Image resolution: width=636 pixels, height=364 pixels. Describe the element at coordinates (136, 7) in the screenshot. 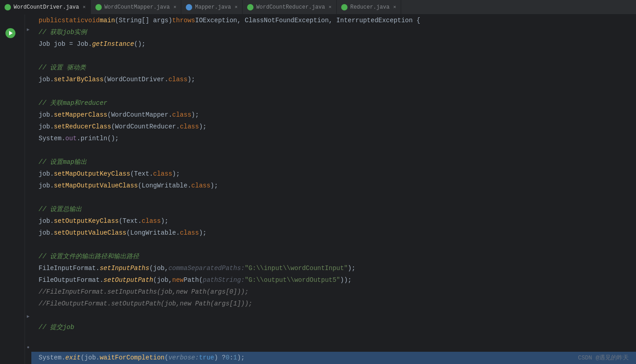

I see `tab-wordcountmapper: WordCountMapper.java ×` at that location.